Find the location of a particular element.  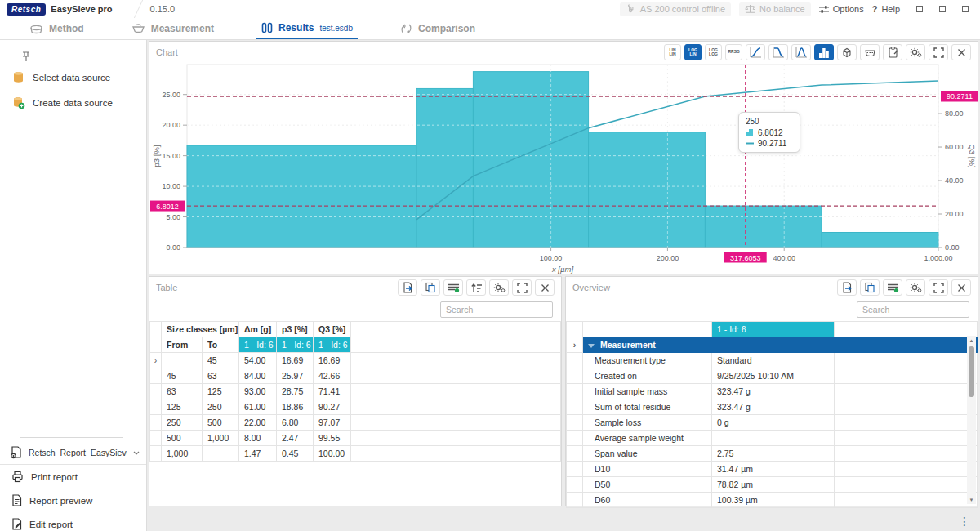

print-report-button: Print report is located at coordinates (74, 477).